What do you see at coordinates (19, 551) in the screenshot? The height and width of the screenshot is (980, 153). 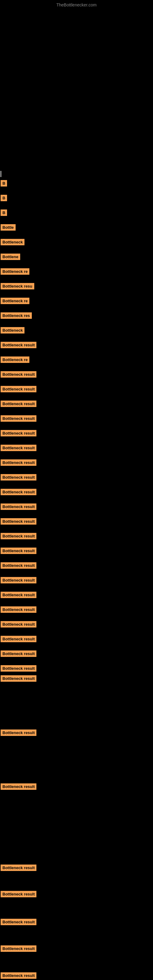 I see `result-item-26: Bottleneck result` at bounding box center [19, 551].